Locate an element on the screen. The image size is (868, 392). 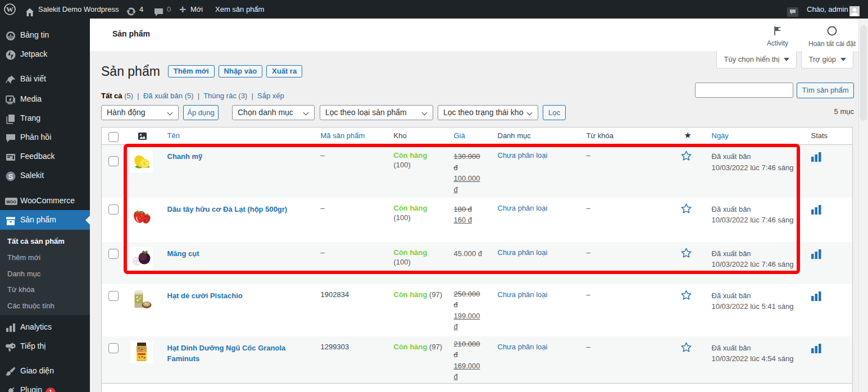
svg-text: W is located at coordinates (10, 9).